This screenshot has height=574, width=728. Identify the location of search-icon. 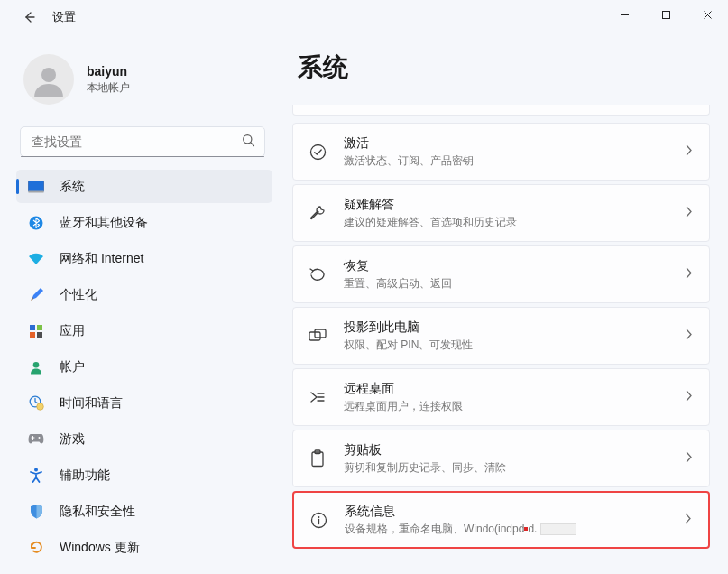
(249, 142).